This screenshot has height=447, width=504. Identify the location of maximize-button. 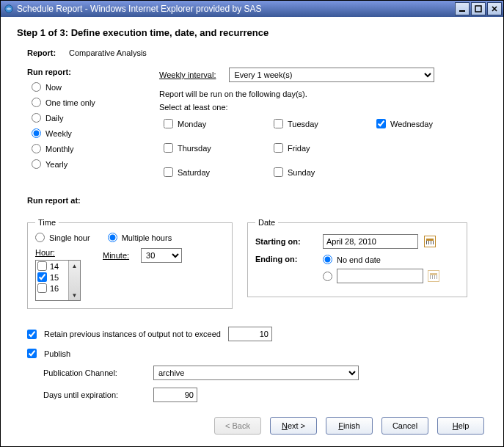
(478, 9).